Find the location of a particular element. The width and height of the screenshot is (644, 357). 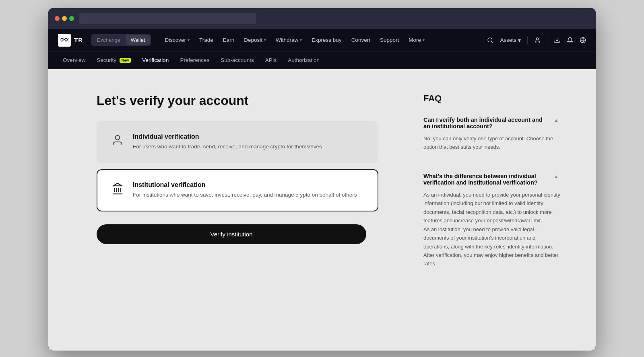

faq-answer-1: No, you can only verify one type of acco… is located at coordinates (492, 143).